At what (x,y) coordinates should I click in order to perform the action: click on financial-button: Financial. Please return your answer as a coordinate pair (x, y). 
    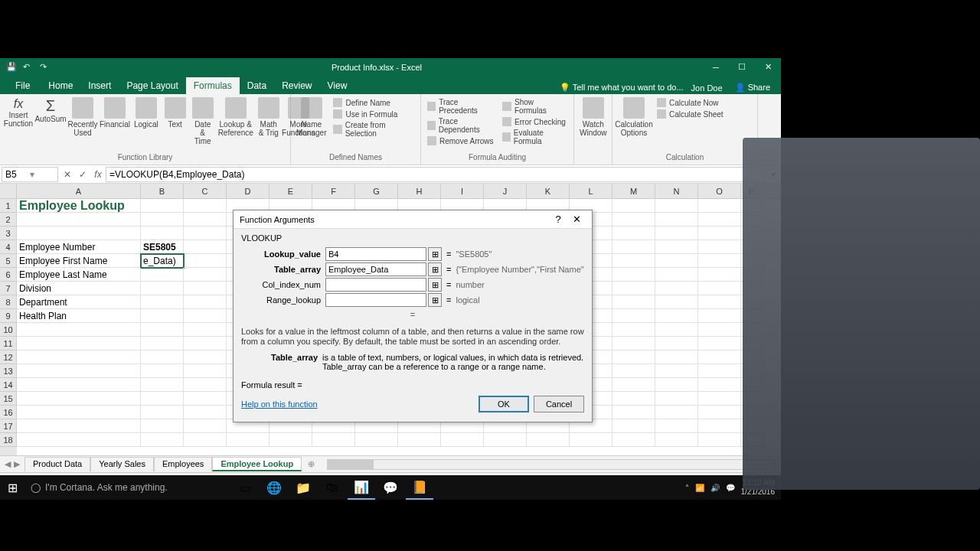
    Looking at the image, I should click on (115, 113).